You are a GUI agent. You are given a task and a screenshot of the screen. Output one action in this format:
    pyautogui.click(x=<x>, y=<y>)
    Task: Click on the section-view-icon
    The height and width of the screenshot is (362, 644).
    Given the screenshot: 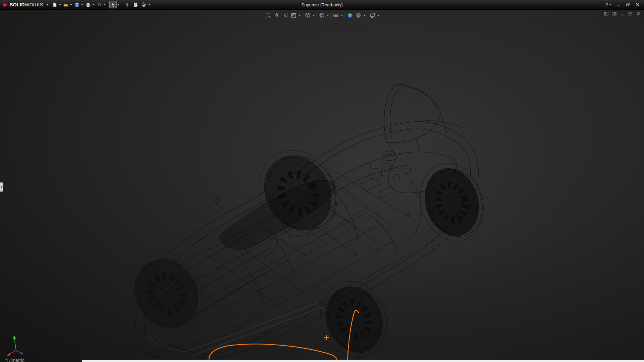 What is the action you would take?
    pyautogui.click(x=294, y=15)
    